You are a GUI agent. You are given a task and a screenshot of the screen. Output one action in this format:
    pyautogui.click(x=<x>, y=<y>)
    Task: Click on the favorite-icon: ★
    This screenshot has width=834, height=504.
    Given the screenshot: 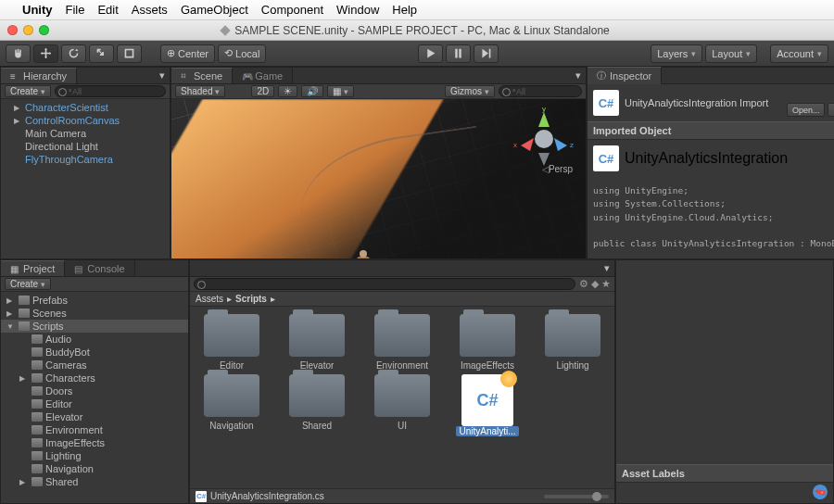 What is the action you would take?
    pyautogui.click(x=606, y=284)
    